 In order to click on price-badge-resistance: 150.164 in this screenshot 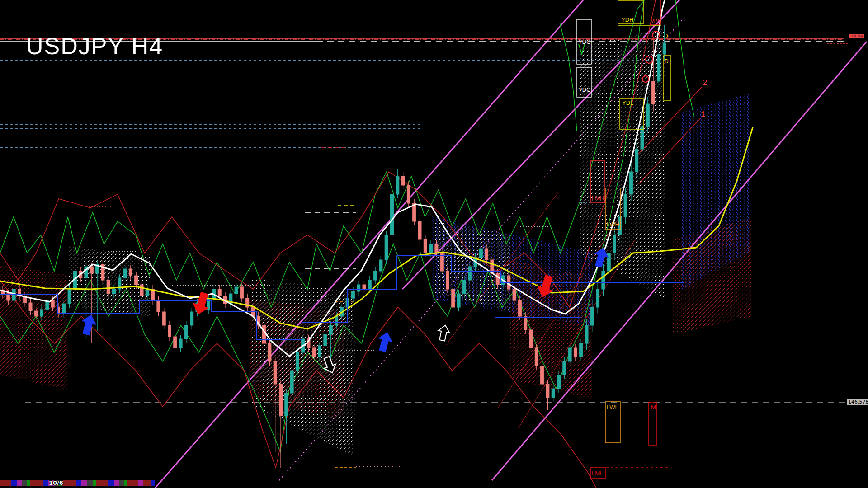, I will do `click(856, 36)`.